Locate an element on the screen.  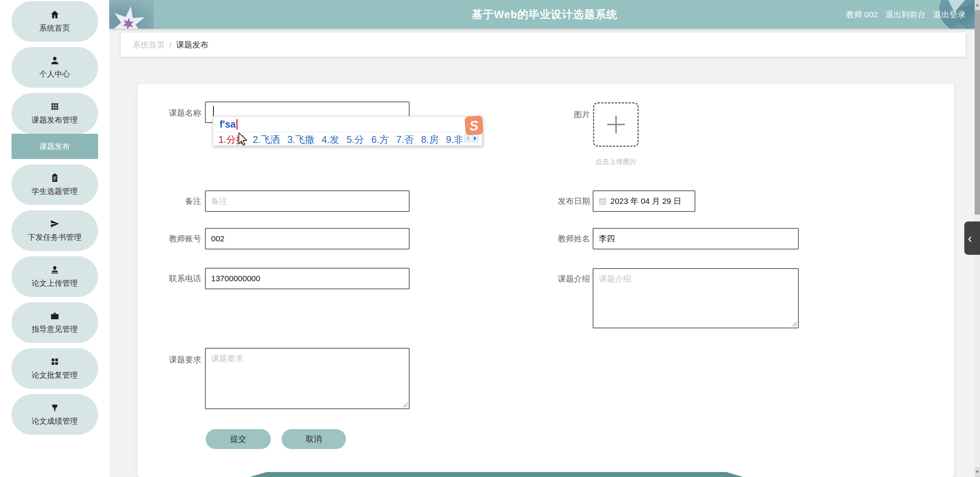
topic-requirement-placeholder: 课题要求 is located at coordinates (227, 359).